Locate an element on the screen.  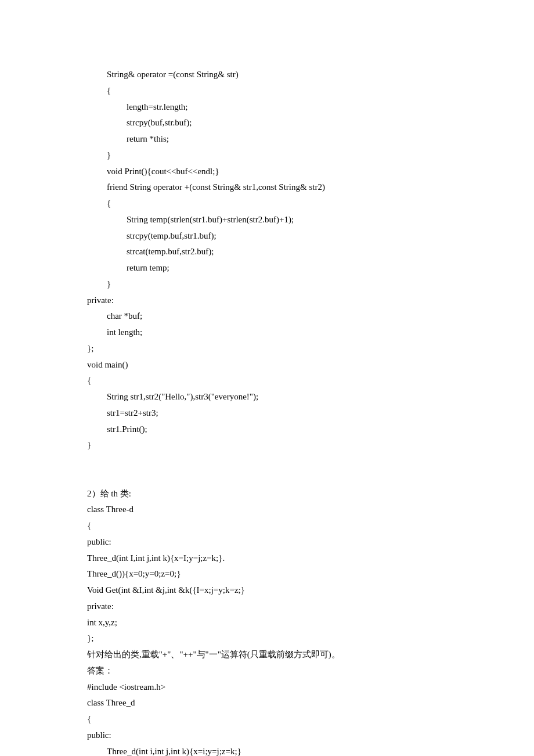
code-line: int length; is located at coordinates (267, 333).